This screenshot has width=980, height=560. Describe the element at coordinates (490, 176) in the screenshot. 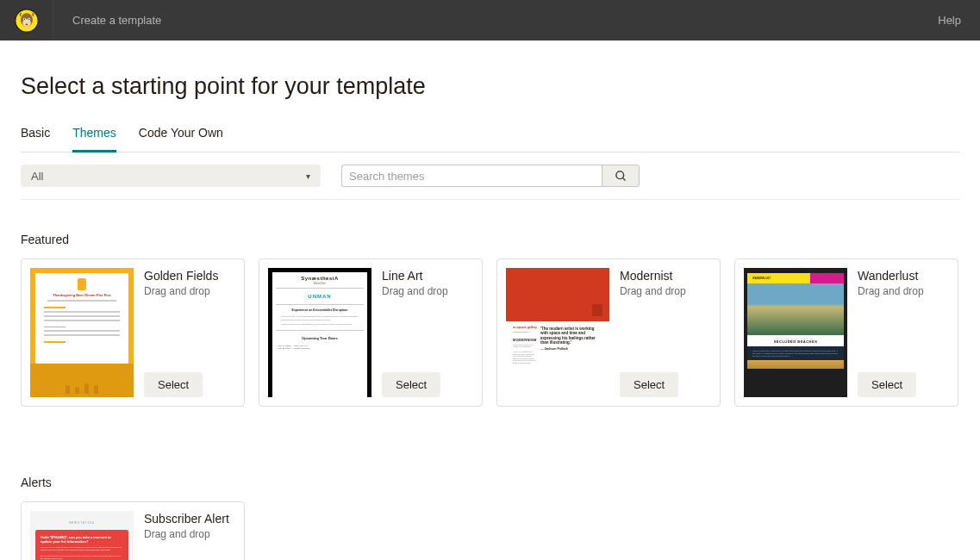

I see `search-wrap` at that location.